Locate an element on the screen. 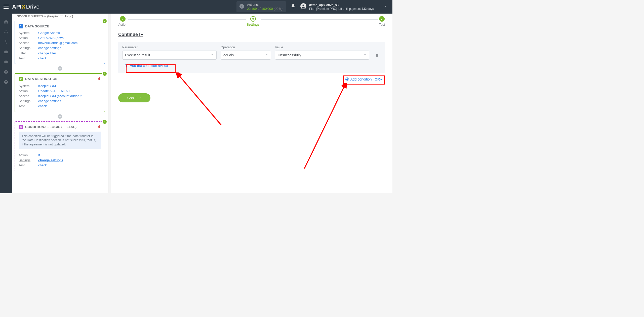 The width and height of the screenshot is (644, 317). source-settings-link: change settings is located at coordinates (50, 48).